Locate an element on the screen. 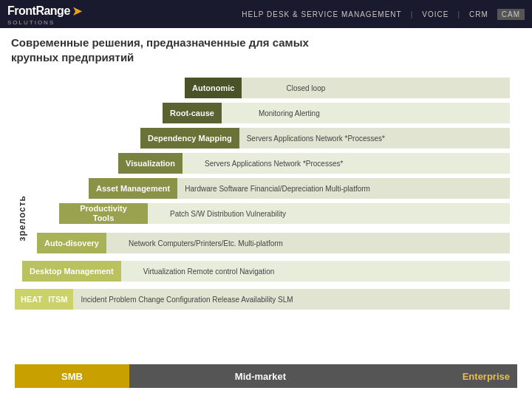  step-autonomic-label: Autonomic is located at coordinates (213, 88).